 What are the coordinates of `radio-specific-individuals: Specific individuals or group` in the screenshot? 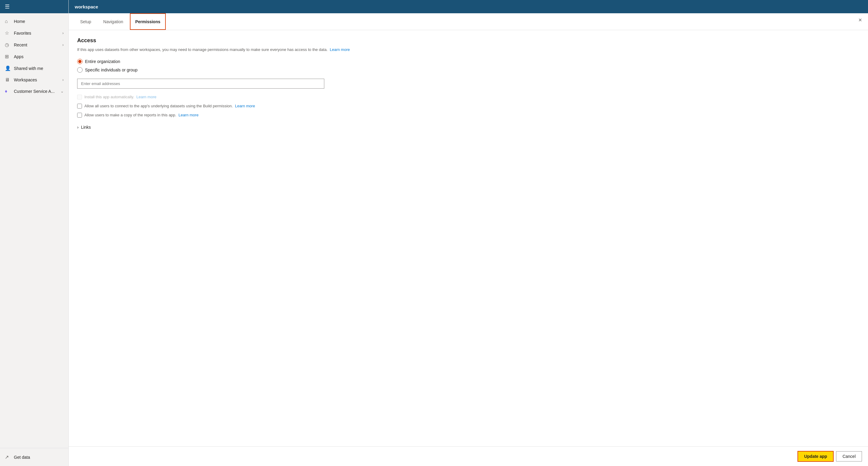 It's located at (468, 70).